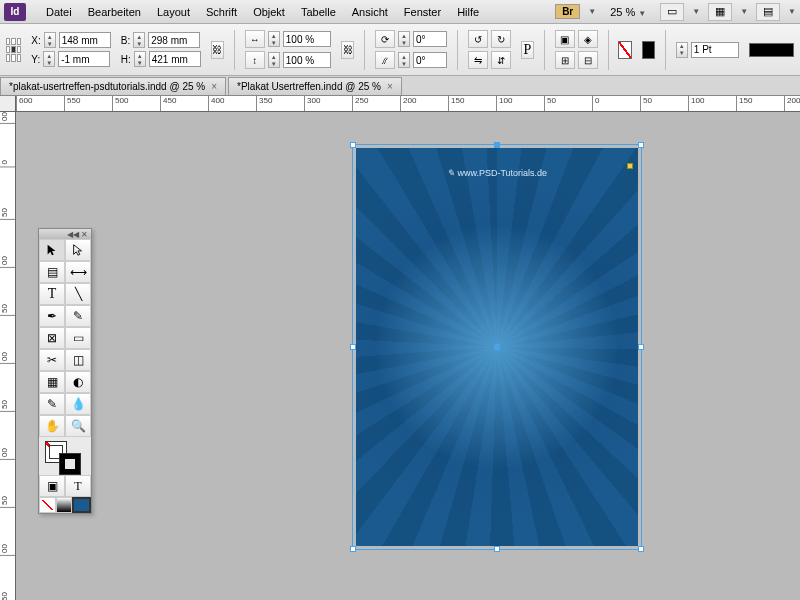 The image size is (800, 600). Describe the element at coordinates (59, 12) in the screenshot. I see `menu-datei: Datei` at that location.